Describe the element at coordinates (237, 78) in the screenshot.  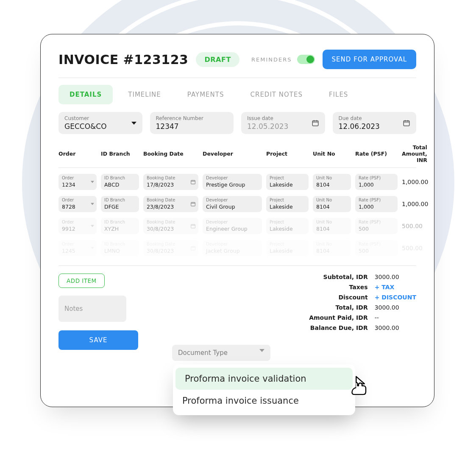
I see `divider` at that location.